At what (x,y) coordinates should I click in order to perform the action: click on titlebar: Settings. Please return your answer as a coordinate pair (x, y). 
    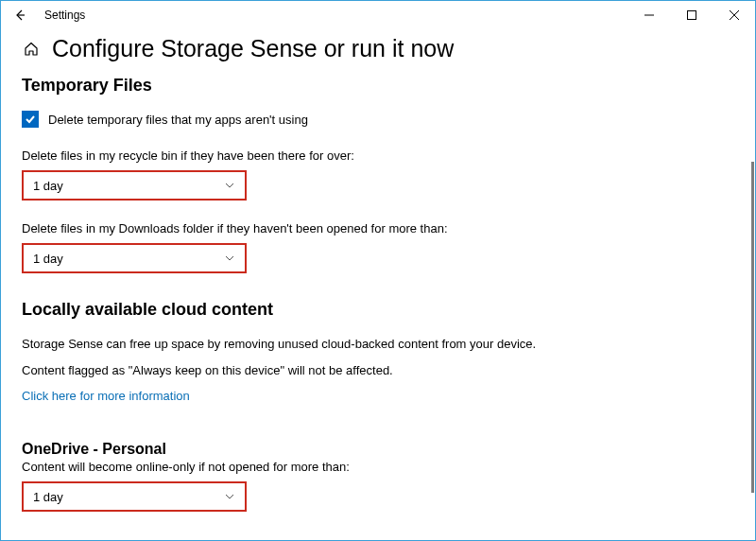
    Looking at the image, I should click on (378, 15).